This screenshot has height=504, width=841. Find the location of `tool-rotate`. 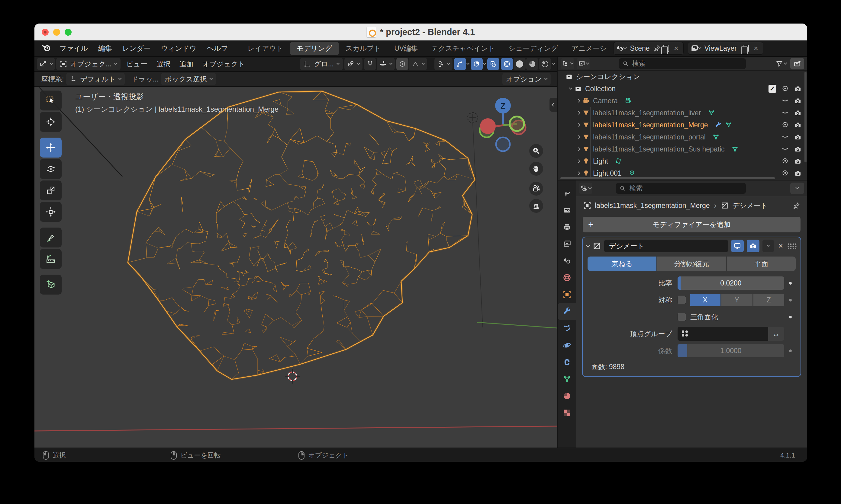

tool-rotate is located at coordinates (51, 169).